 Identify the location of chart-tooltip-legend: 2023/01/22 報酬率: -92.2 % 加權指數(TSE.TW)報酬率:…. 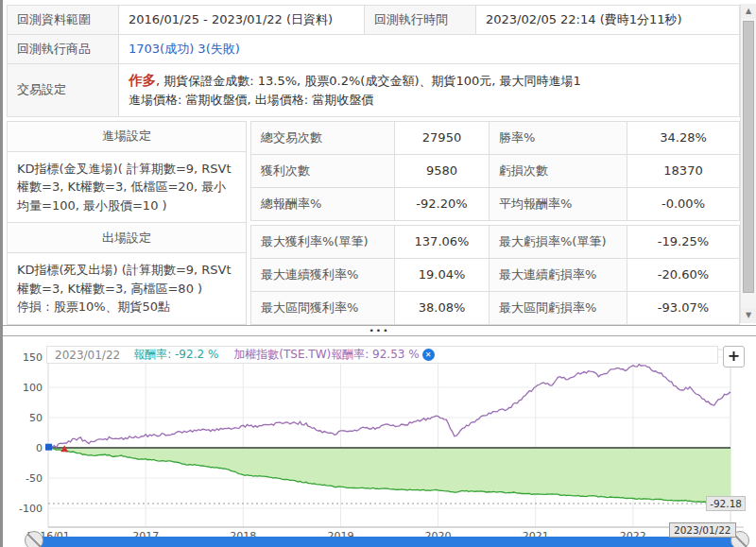
(382, 355).